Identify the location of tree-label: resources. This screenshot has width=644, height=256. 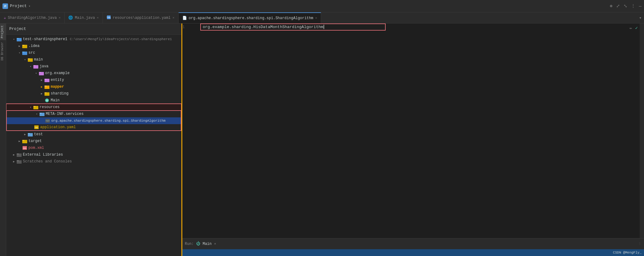
(49, 107).